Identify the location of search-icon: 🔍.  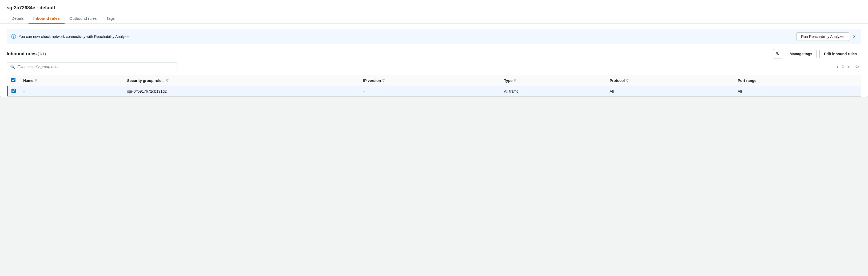
(13, 67).